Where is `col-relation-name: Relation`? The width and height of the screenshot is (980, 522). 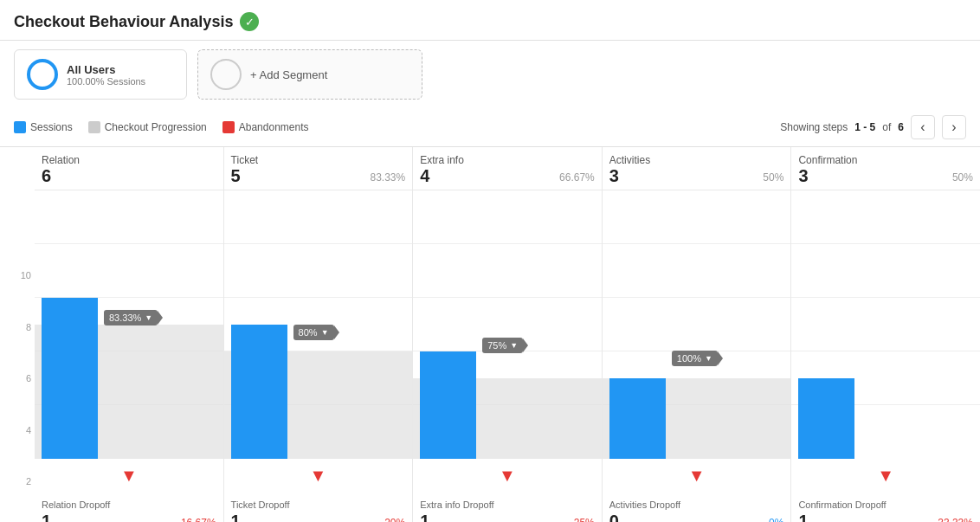
col-relation-name: Relation is located at coordinates (129, 160).